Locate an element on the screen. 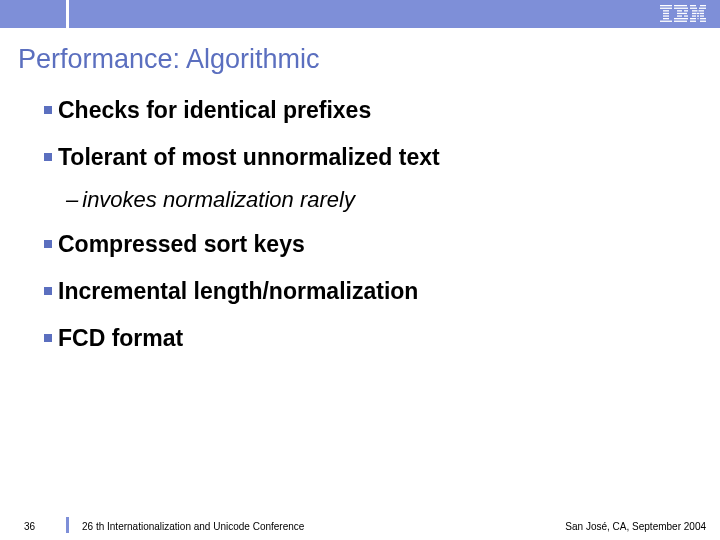 This screenshot has width=720, height=540. bullet-text: Checks for identical prefixes is located at coordinates (214, 110).